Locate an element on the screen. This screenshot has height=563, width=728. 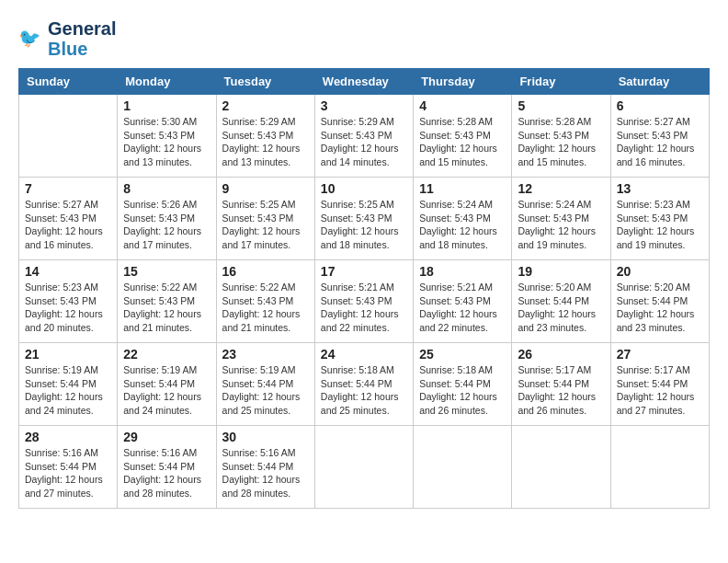
calendar-cell: 4Sunrise: 5:28 AM Sunset: 5:43 PM Daylig… is located at coordinates (463, 136).